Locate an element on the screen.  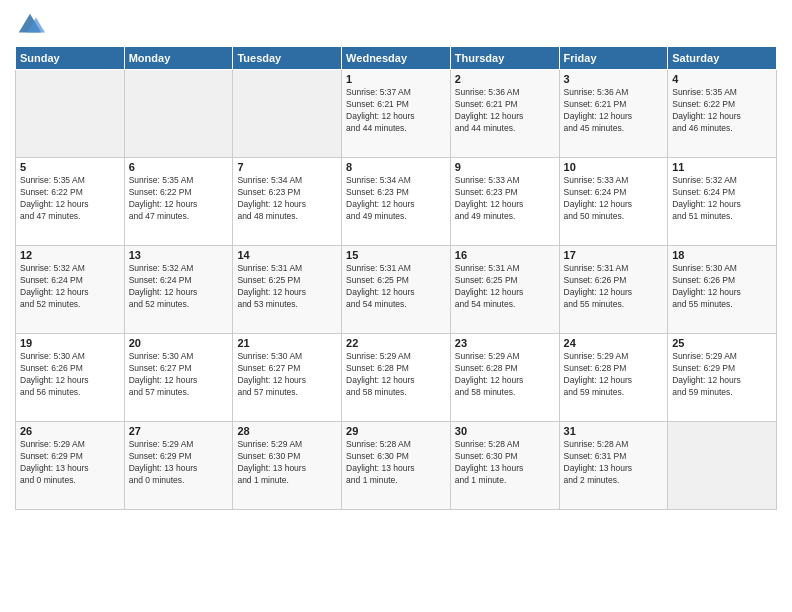
calendar-cell: 18Sunrise: 5:30 AM Sunset: 6:26 PM Dayli… is located at coordinates (722, 290).